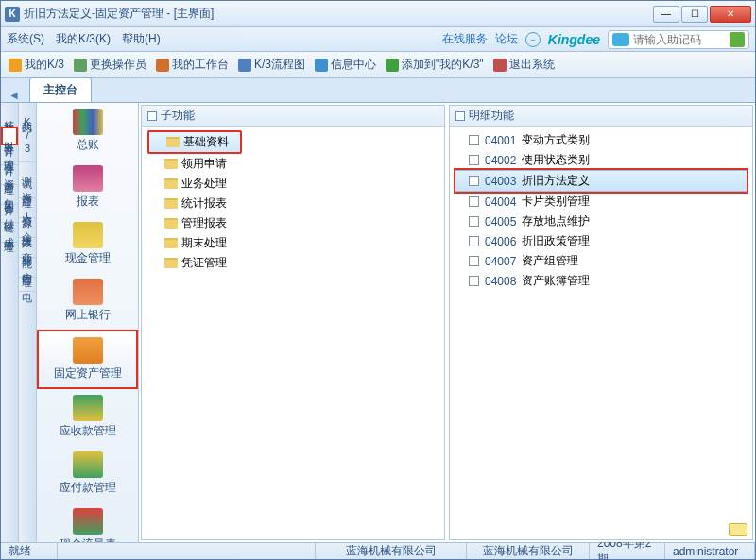 Image resolution: width=756 pixels, height=560 pixels. I want to click on link-forum: 论坛, so click(507, 40).